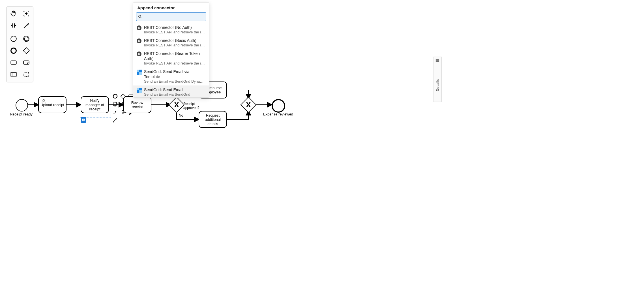 The image size is (644, 283). I want to click on wrench-icon, so click(115, 112).